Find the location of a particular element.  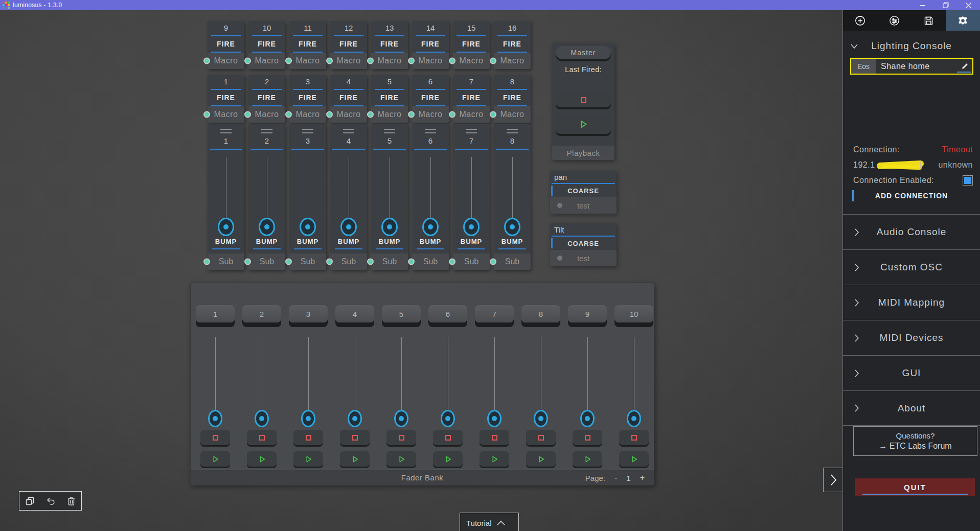

duplicate-icon is located at coordinates (30, 501).